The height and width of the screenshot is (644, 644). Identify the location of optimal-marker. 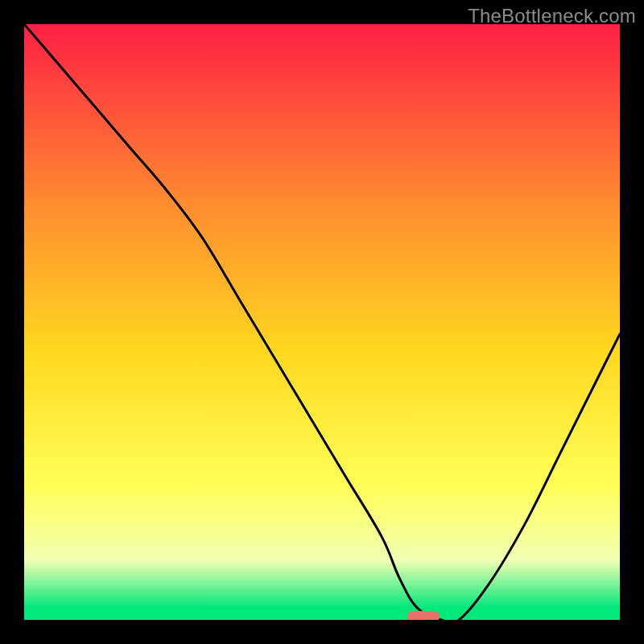
(423, 615).